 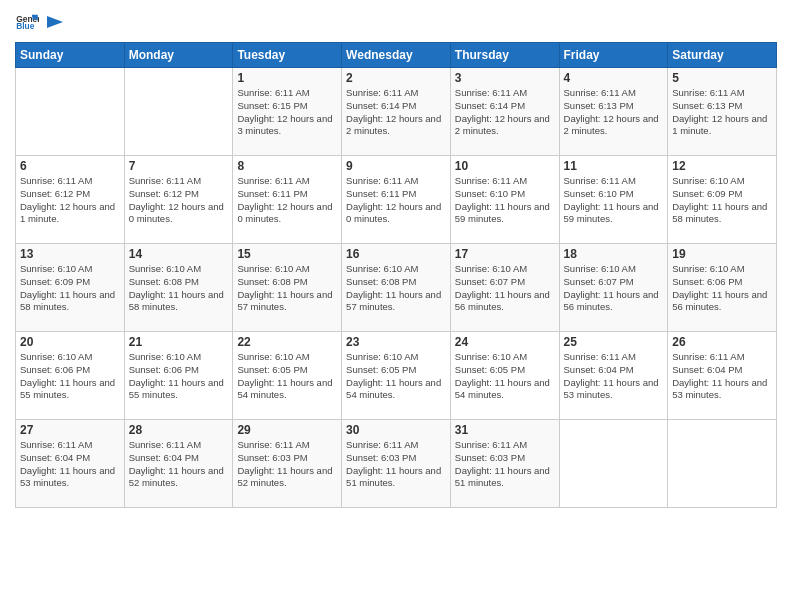 I want to click on day-number: 25, so click(x=614, y=342).